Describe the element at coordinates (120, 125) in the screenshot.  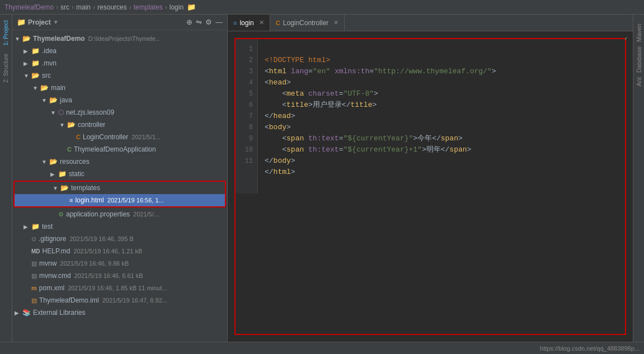
I see `tree-item-controller: ▼ 📂 controller` at that location.